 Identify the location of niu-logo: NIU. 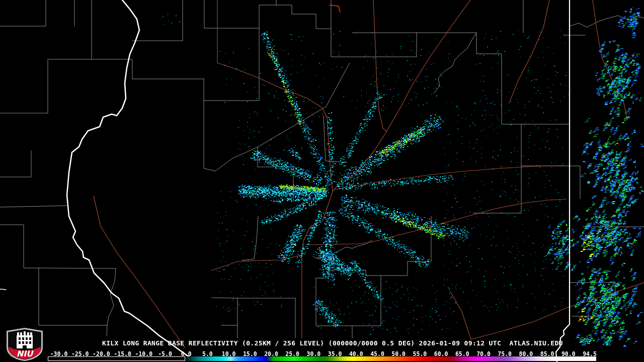
(25, 344).